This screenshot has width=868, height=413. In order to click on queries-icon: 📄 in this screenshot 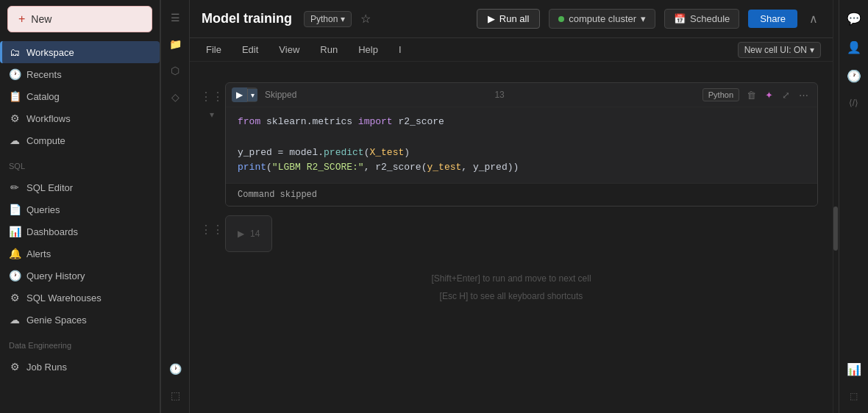, I will do `click(15, 209)`.